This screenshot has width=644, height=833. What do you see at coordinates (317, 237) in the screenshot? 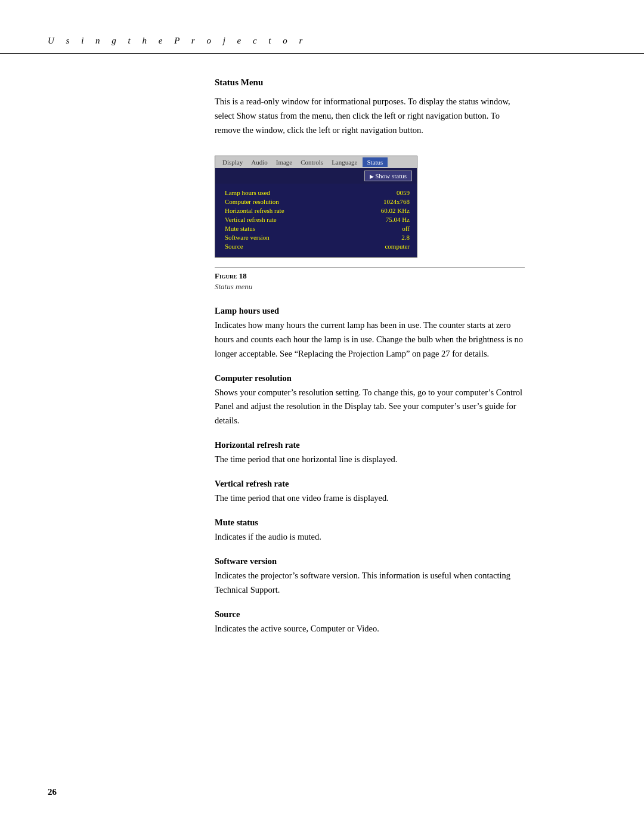
I see `status-row-software: Software version 2.8` at bounding box center [317, 237].